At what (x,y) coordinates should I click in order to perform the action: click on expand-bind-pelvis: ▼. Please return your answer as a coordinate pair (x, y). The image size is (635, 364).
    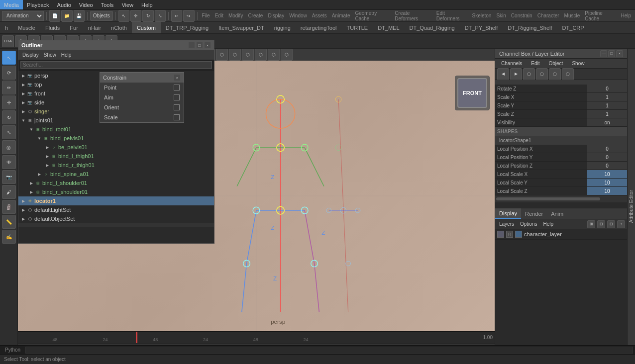
    Looking at the image, I should click on (39, 138).